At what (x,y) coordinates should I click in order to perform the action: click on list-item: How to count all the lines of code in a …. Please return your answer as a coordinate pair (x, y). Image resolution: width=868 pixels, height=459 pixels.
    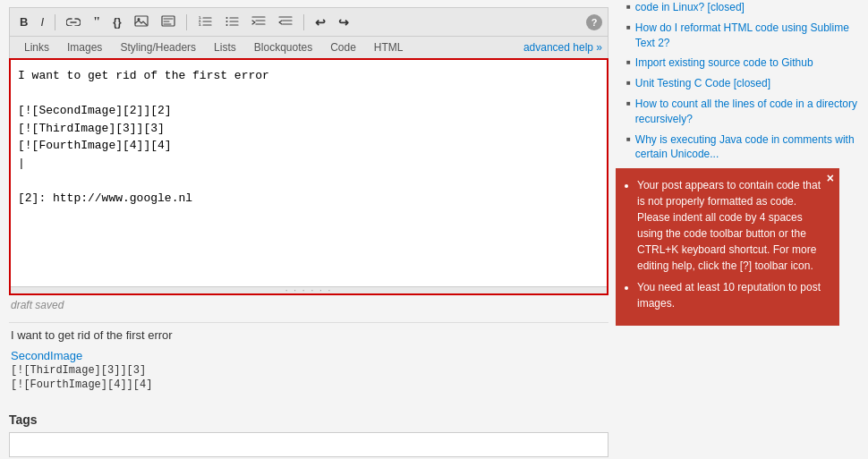
    Looking at the image, I should click on (743, 112).